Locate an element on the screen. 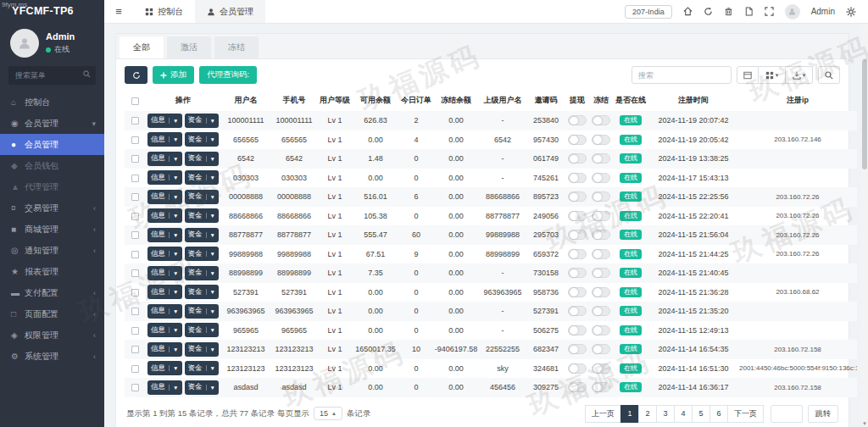 The height and width of the screenshot is (427, 868). tab-active: 激活 is located at coordinates (189, 47).